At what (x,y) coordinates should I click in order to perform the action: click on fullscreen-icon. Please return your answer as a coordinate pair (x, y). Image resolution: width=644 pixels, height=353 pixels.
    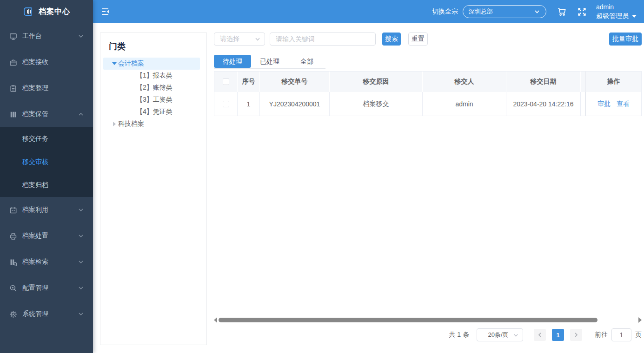
    Looking at the image, I should click on (582, 12).